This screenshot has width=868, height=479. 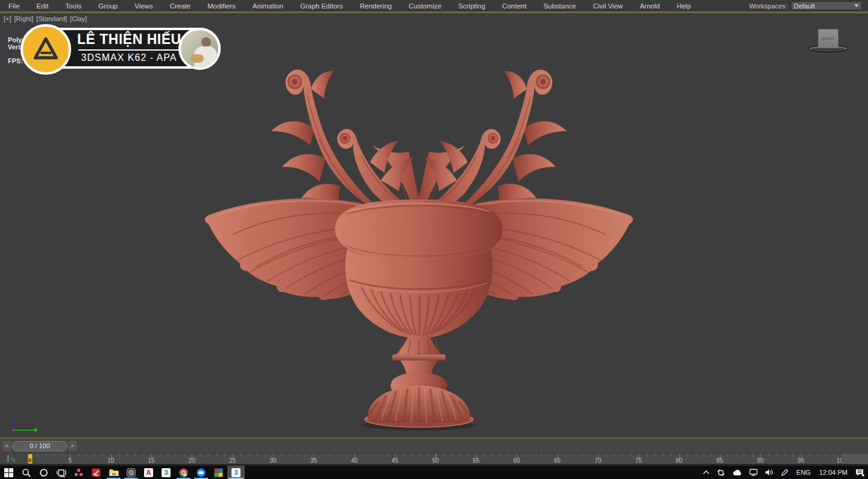 What do you see at coordinates (785, 472) in the screenshot?
I see `pen-icon` at bounding box center [785, 472].